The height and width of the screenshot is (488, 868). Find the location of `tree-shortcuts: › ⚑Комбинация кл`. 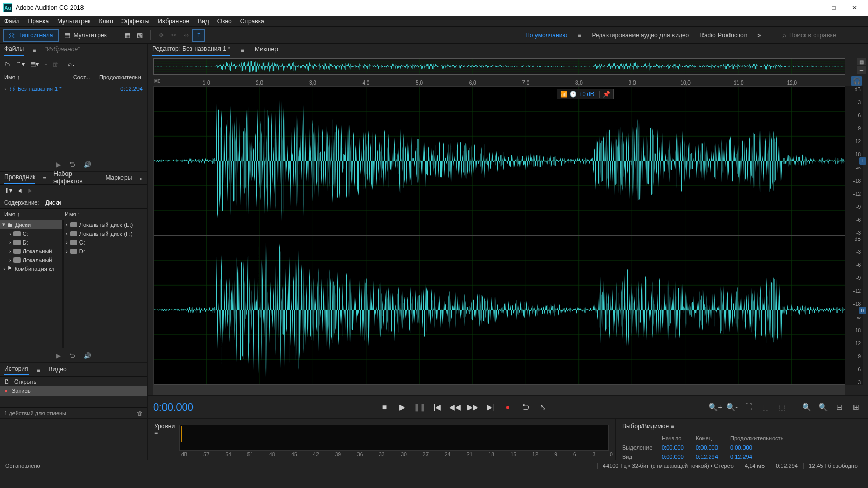

tree-shortcuts: › ⚑Комбинация кл is located at coordinates (31, 269).